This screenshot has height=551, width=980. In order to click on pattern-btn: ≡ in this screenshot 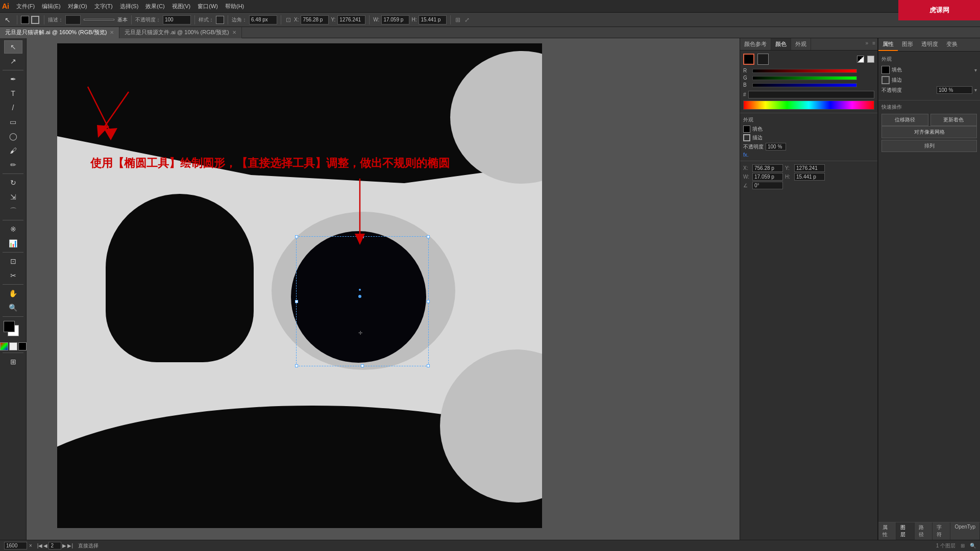, I will do `click(871, 59)`.